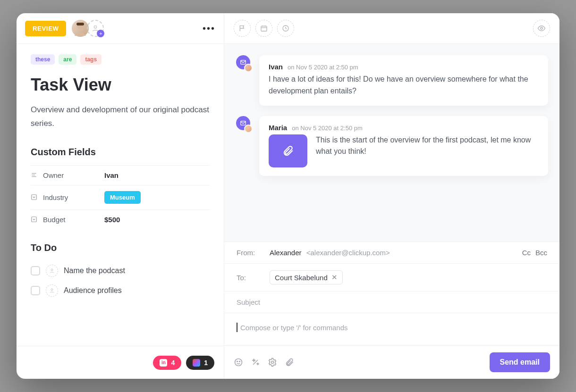 This screenshot has width=576, height=392. Describe the element at coordinates (394, 327) in the screenshot. I see `compose-body-input` at that location.